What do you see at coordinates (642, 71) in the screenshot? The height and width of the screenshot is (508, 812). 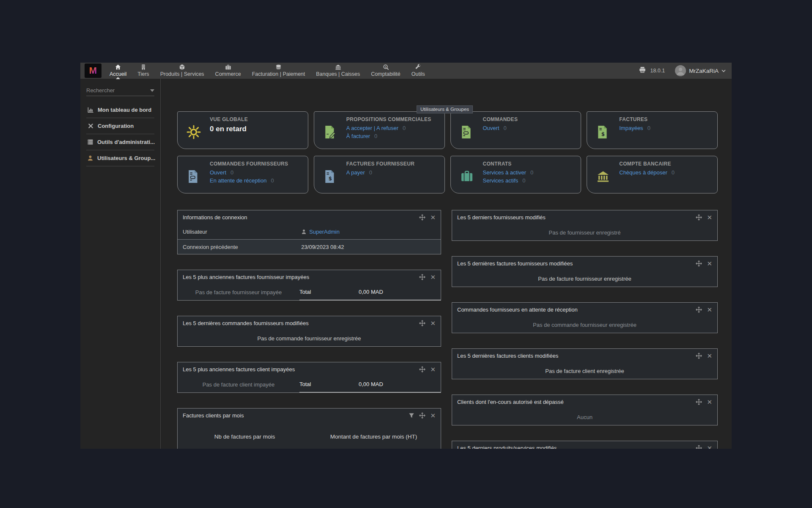 I see `print-icon` at bounding box center [642, 71].